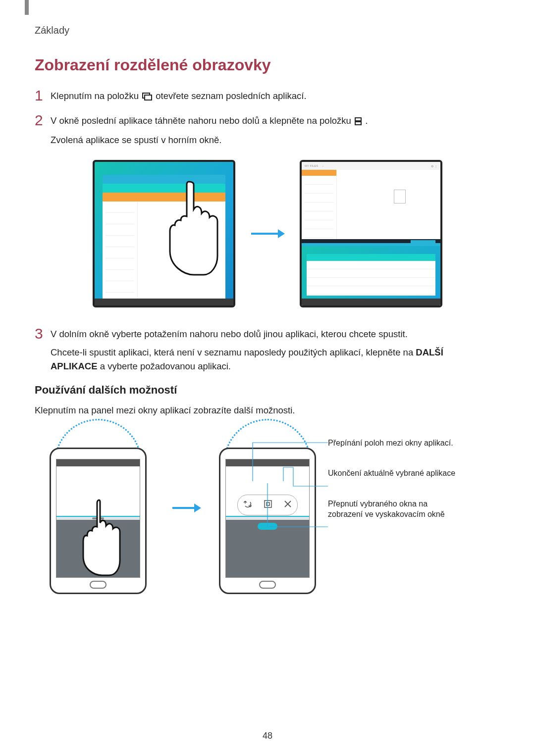 The height and width of the screenshot is (756, 535). Describe the element at coordinates (268, 505) in the screenshot. I see `divider-options-popup` at that location.